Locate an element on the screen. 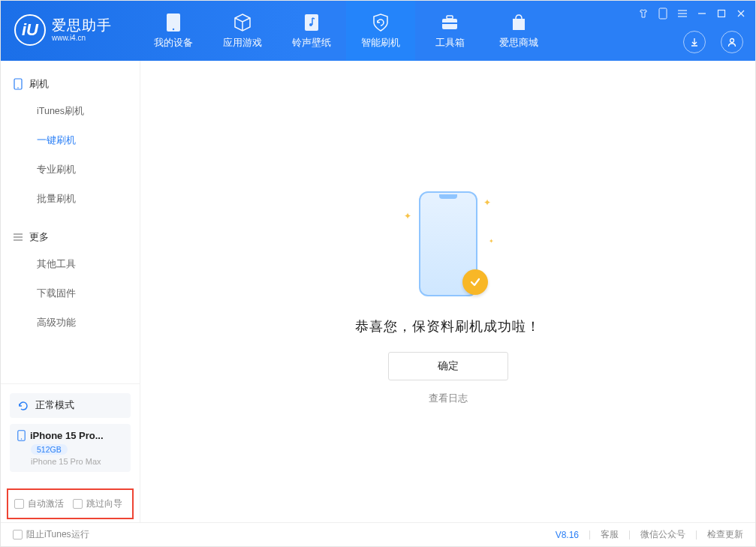 The image size is (756, 547). checkbox-block-itunes: 阻止iTunes运行 is located at coordinates (51, 534).